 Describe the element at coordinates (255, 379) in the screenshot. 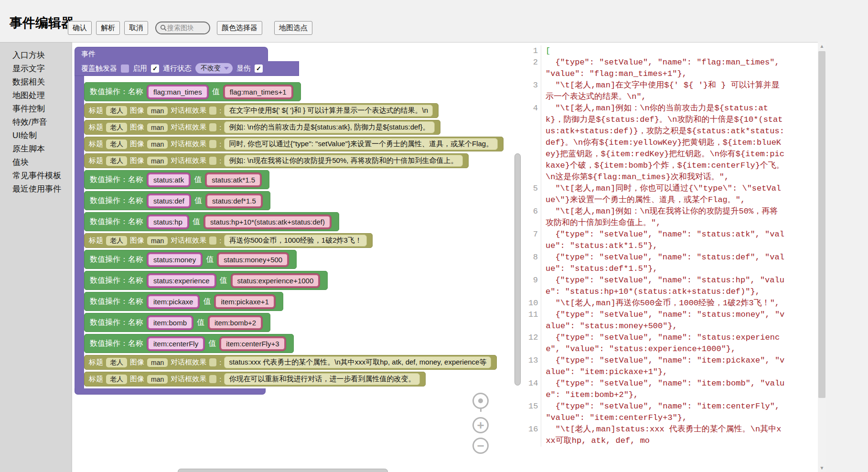

I see `dialog-title-block: 标题 老人 图像 man 对话框效果 : 你现在可以重新和我进行对话，进一步看到…` at that location.